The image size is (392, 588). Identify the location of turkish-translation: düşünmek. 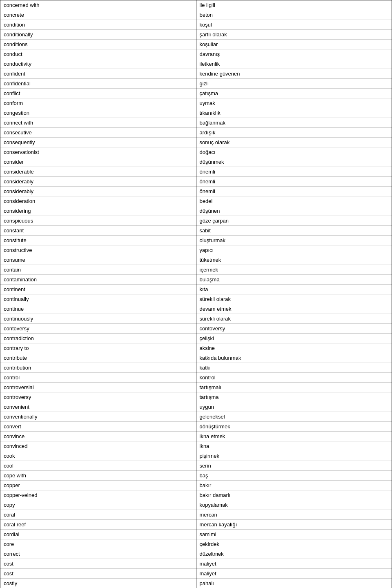
(294, 162).